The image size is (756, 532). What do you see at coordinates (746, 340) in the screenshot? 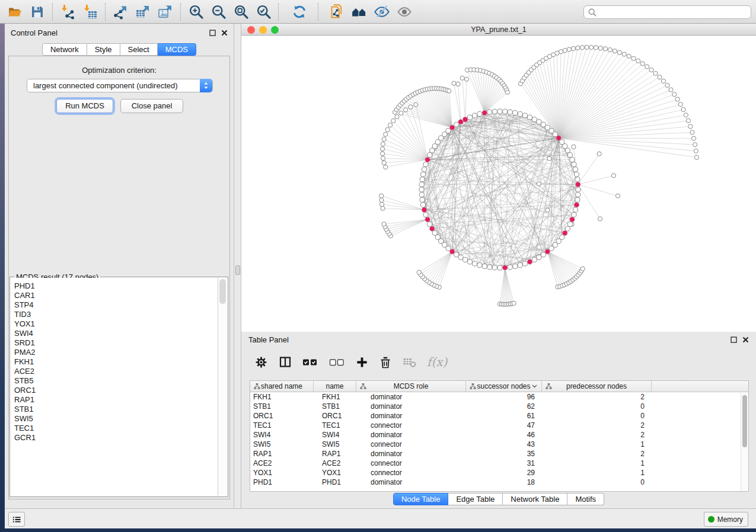
I see `close-table-panel-icon` at bounding box center [746, 340].